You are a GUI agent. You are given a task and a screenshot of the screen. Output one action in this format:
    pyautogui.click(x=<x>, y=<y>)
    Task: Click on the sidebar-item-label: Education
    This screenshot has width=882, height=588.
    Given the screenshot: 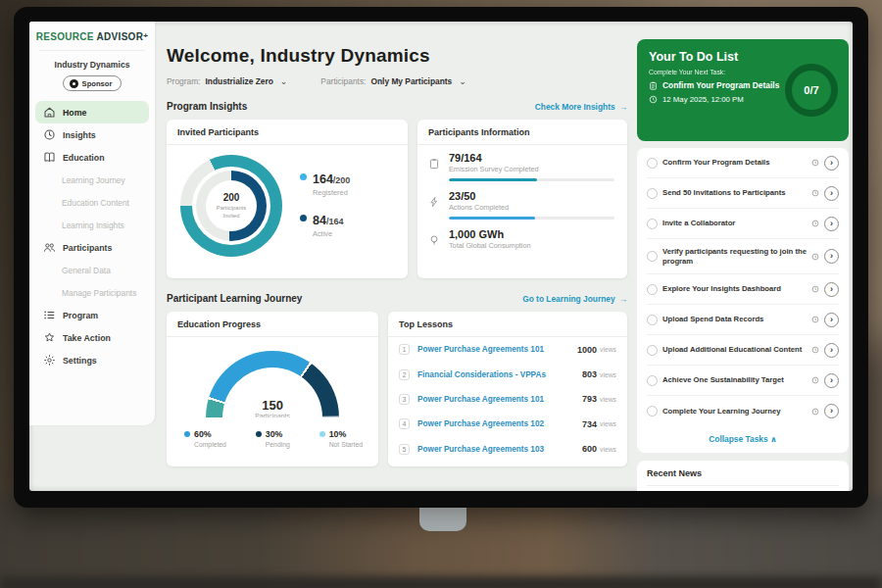 What is the action you would take?
    pyautogui.click(x=84, y=158)
    